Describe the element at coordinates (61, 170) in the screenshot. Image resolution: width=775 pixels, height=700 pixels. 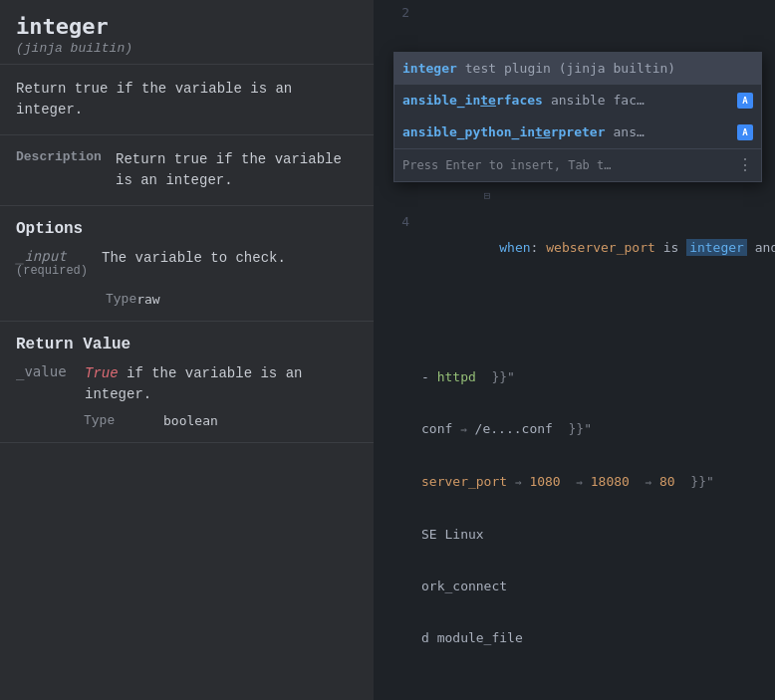
I see `description-label: Description` at that location.